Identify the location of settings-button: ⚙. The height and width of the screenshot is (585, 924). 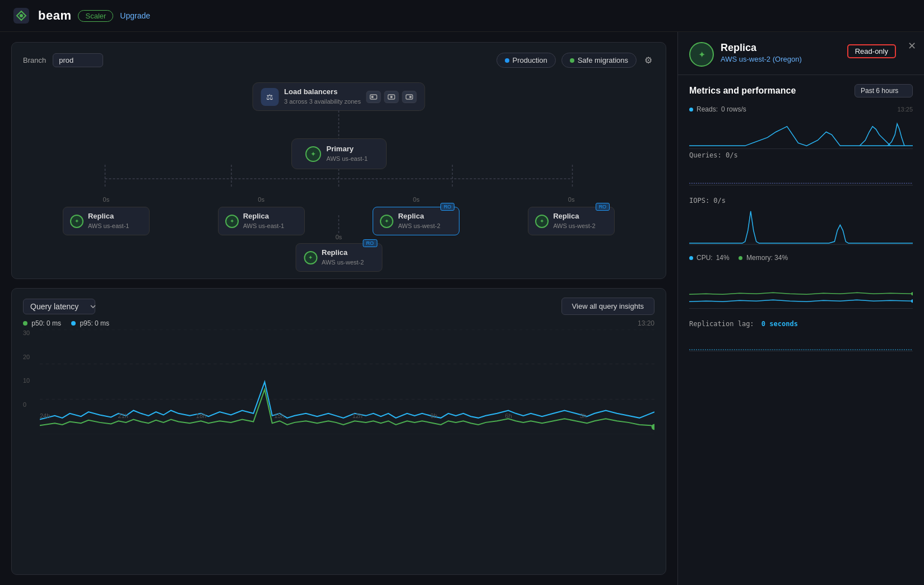
(648, 61).